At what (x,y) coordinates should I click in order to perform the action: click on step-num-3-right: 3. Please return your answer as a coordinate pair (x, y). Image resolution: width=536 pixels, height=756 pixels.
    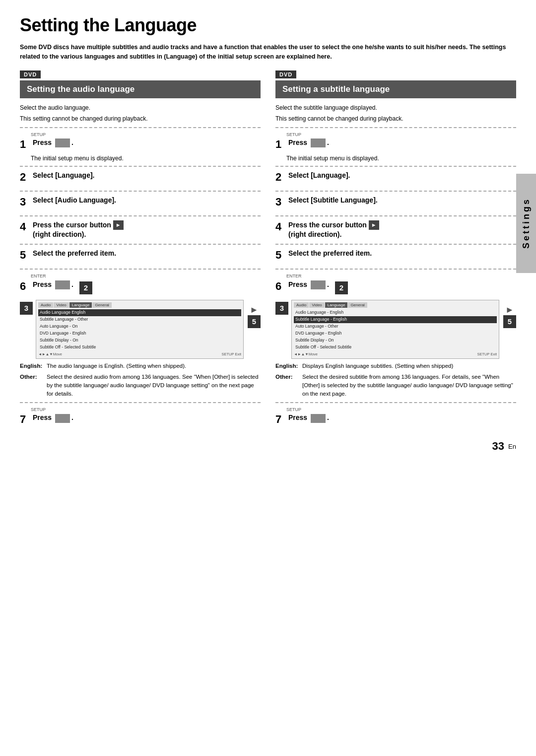
    Looking at the image, I should click on (281, 202).